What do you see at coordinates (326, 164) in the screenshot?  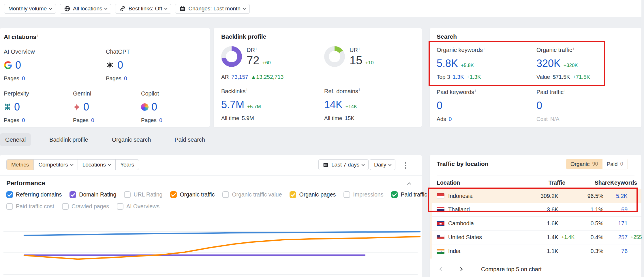 I see `calendar-icon` at bounding box center [326, 164].